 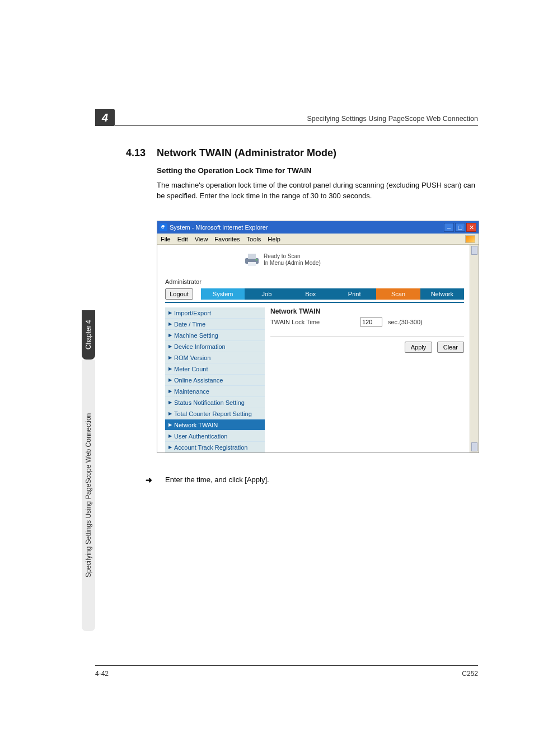 I want to click on tab-box: Box, so click(x=311, y=294).